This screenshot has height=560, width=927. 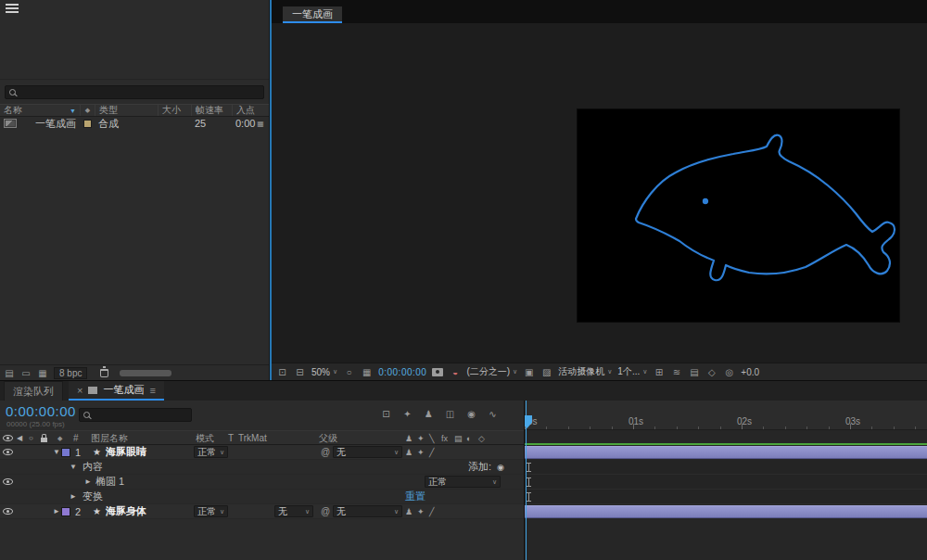 I want to click on layer-row-2: ► 2 ★ 海豚身体 正常 ∨ 无 ∨ @, so click(x=261, y=512).